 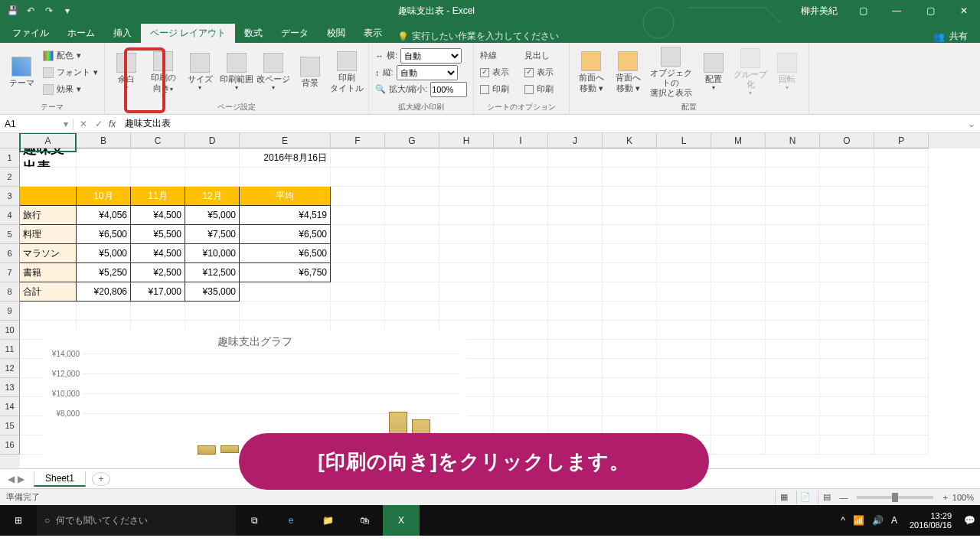 What do you see at coordinates (629, 196) in the screenshot?
I see `cell-K3` at bounding box center [629, 196].